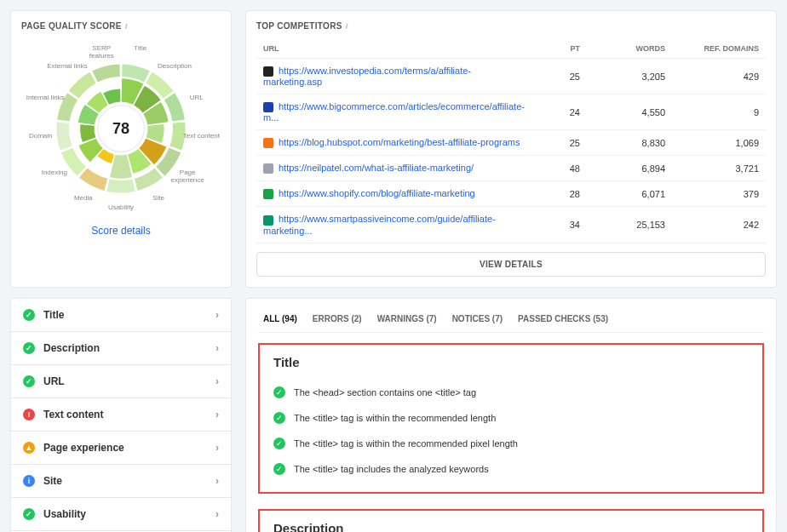  What do you see at coordinates (121, 231) in the screenshot?
I see `score-details-link: Score details` at bounding box center [121, 231].